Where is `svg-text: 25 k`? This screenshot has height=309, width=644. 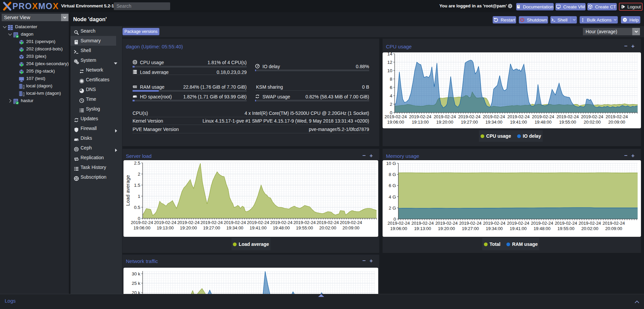 svg-text: 25 k is located at coordinates (136, 283).